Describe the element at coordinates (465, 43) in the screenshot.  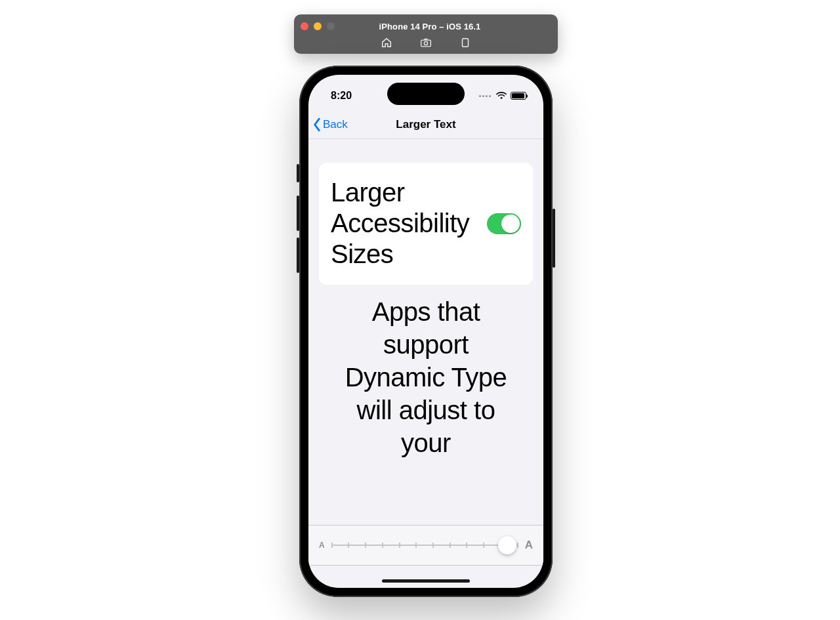
I see `rotate-icon` at that location.